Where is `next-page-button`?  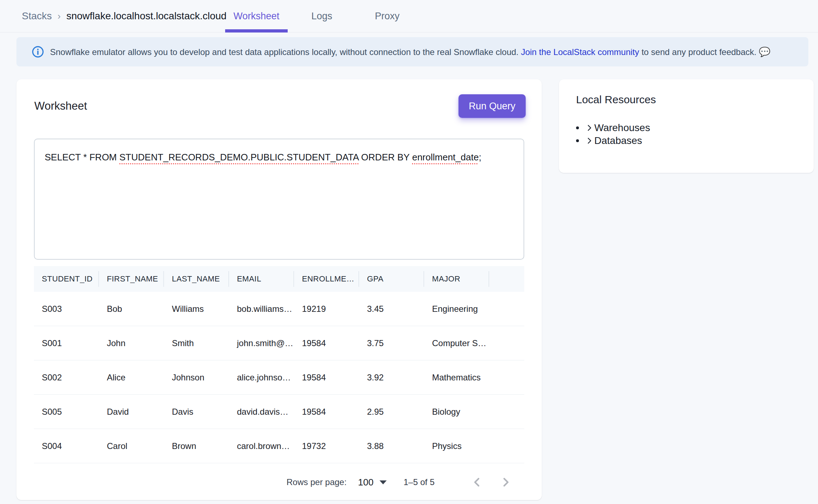
next-page-button is located at coordinates (506, 482).